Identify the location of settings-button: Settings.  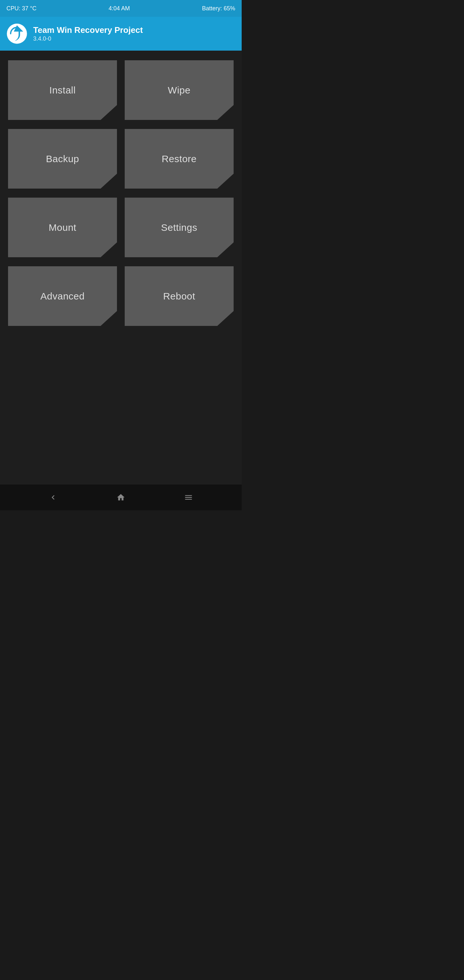
(179, 228).